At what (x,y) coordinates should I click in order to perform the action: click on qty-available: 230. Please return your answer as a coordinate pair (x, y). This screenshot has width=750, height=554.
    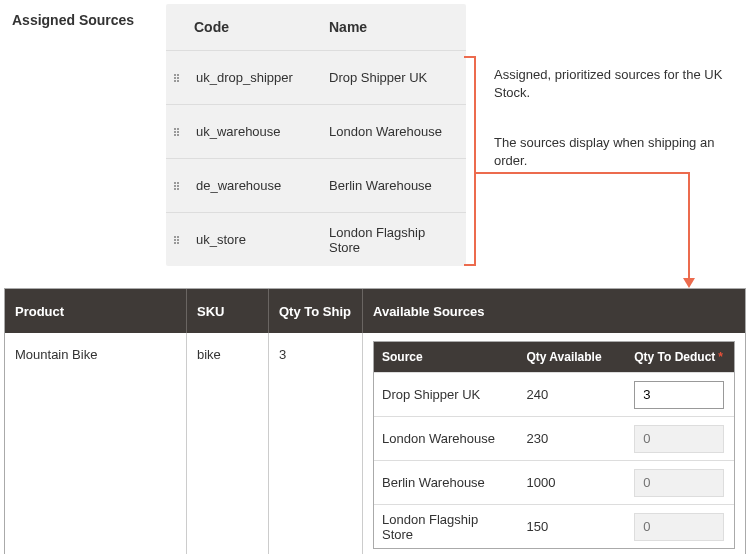
    Looking at the image, I should click on (572, 438).